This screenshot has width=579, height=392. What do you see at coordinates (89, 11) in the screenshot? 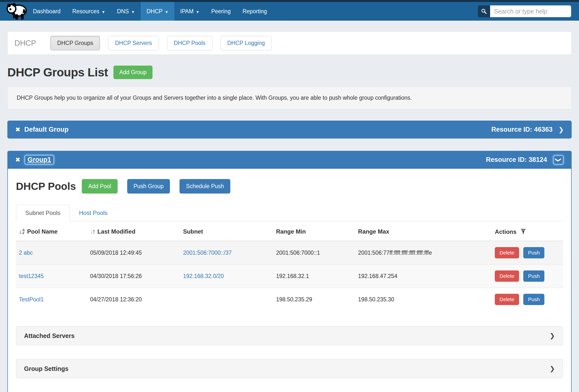
I see `nav-item-resources: Resources ▼` at bounding box center [89, 11].